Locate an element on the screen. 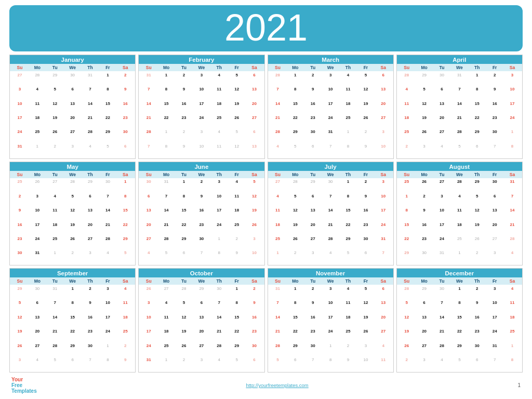 Image resolution: width=532 pixels, height=399 pixels. day-cell: 24 is located at coordinates (442, 243).